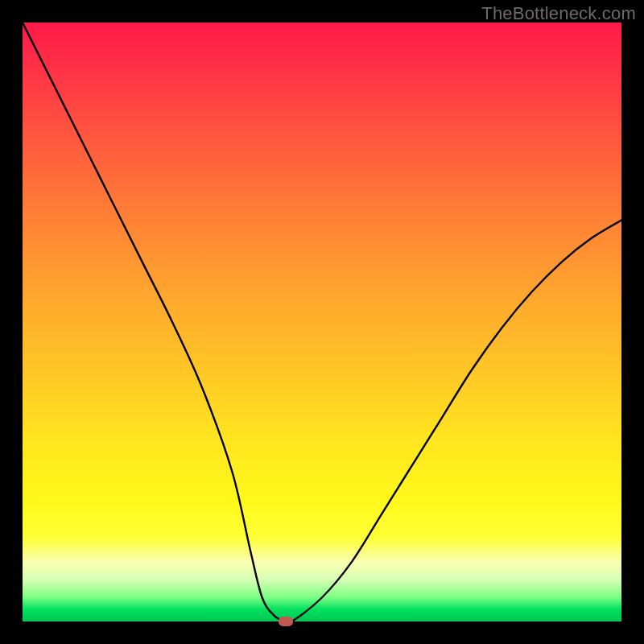 Image resolution: width=644 pixels, height=644 pixels. What do you see at coordinates (286, 621) in the screenshot?
I see `optimal-point-marker` at bounding box center [286, 621].